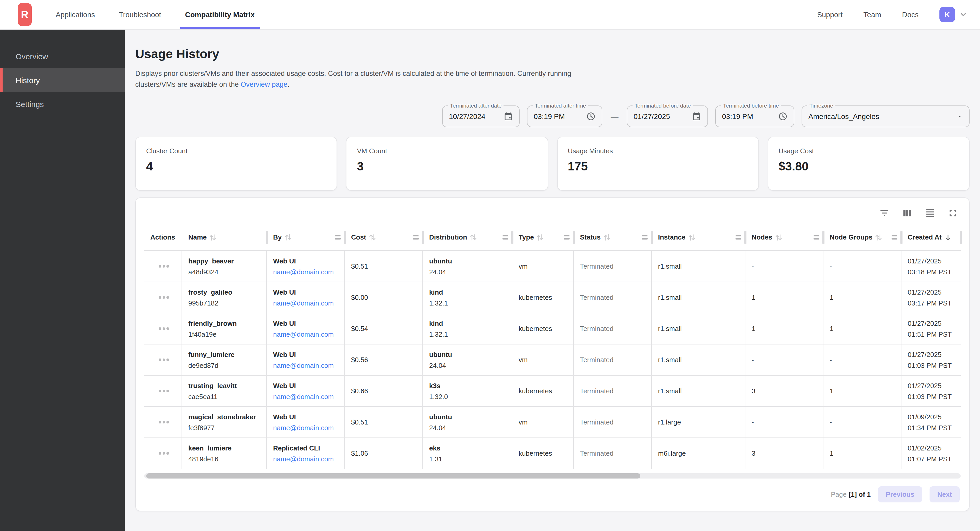 This screenshot has height=531, width=980. I want to click on field-label: Terminated before time, so click(751, 106).